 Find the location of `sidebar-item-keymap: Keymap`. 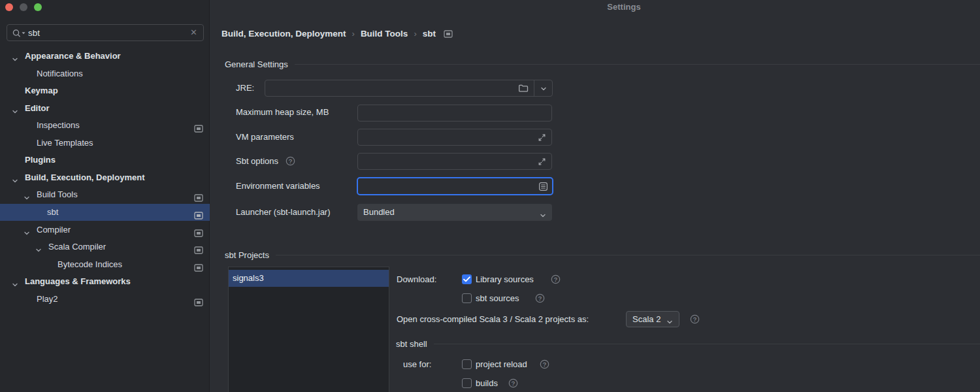

sidebar-item-keymap: Keymap is located at coordinates (105, 91).